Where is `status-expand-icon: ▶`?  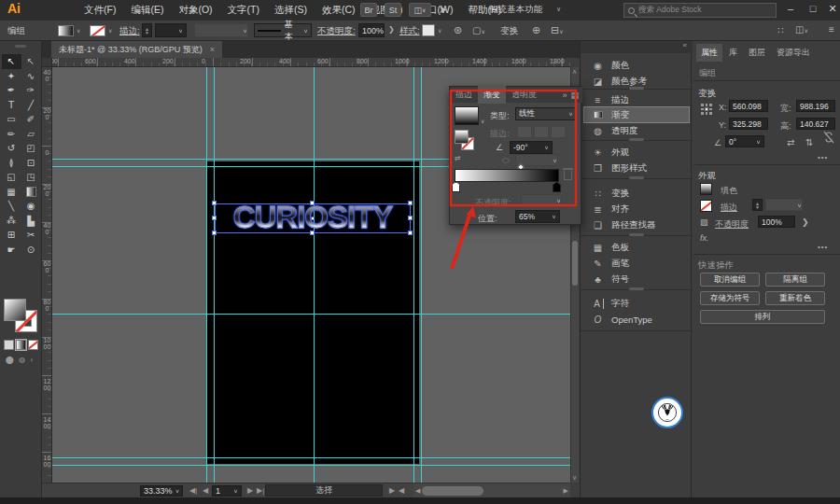
status-expand-icon: ▶ is located at coordinates (392, 491).